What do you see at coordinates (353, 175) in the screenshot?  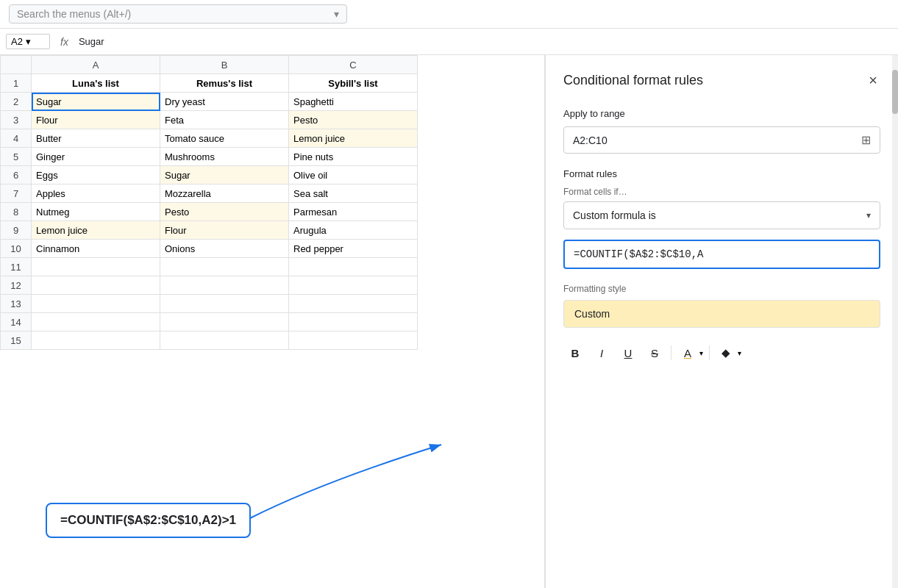 I see `table-row: Olive oil` at bounding box center [353, 175].